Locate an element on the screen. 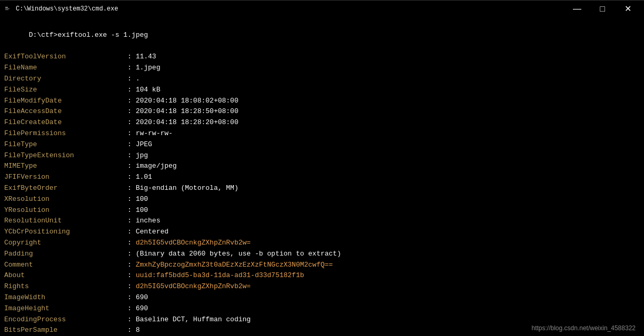 The image size is (644, 336). field-key: ImageHeight is located at coordinates (66, 308).